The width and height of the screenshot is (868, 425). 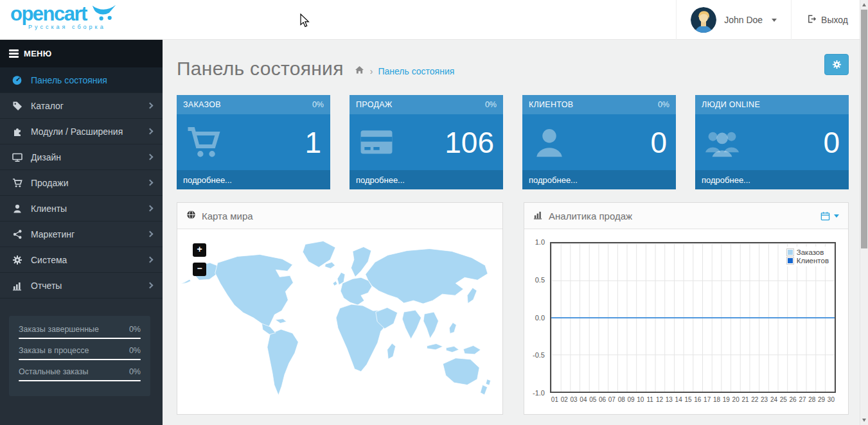 I want to click on breadcrumb: › Панель состояния, so click(x=405, y=71).